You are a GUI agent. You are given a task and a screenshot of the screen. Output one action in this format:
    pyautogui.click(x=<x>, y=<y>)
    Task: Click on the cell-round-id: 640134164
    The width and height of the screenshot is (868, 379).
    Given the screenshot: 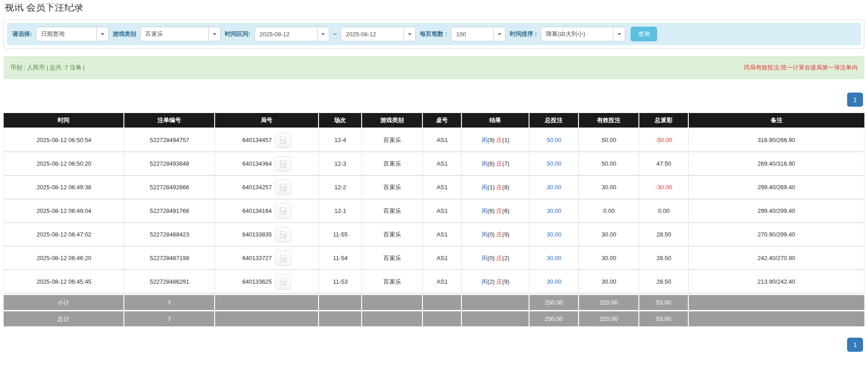 What is the action you would take?
    pyautogui.click(x=267, y=211)
    